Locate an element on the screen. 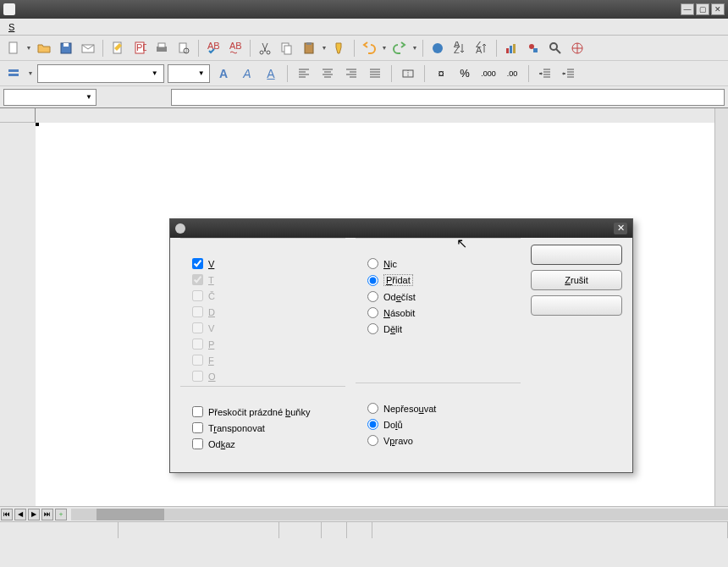 This screenshot has width=728, height=567. print-preview-button is located at coordinates (184, 48).